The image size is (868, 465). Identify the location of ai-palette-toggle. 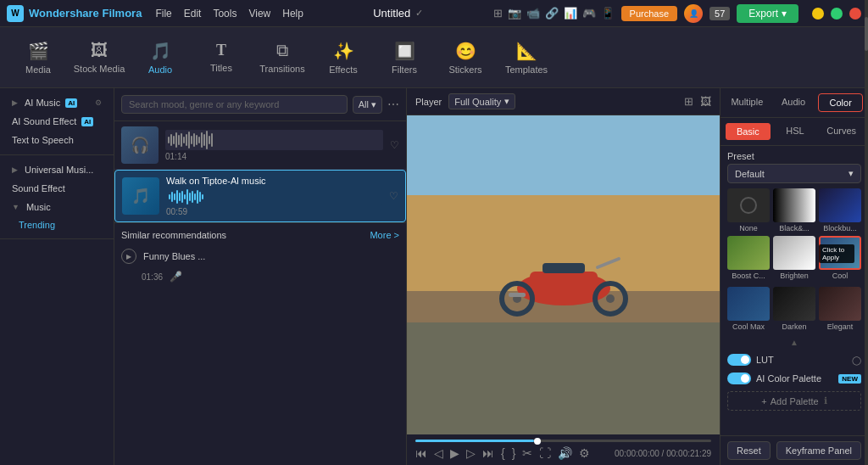
(739, 378).